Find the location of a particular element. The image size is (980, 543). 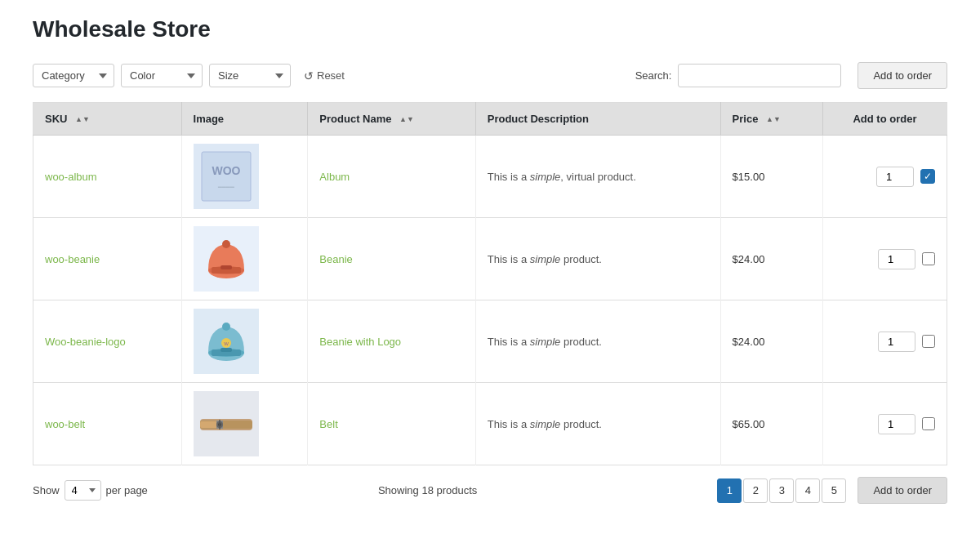

sku-cell: woo-beanie is located at coordinates (108, 260).